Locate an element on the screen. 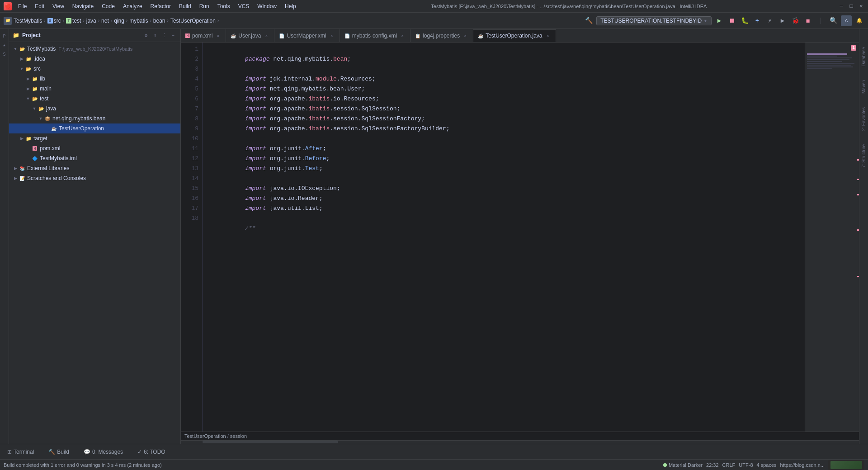 The width and height of the screenshot is (868, 470). minimize-button: ─ is located at coordinates (841, 6).